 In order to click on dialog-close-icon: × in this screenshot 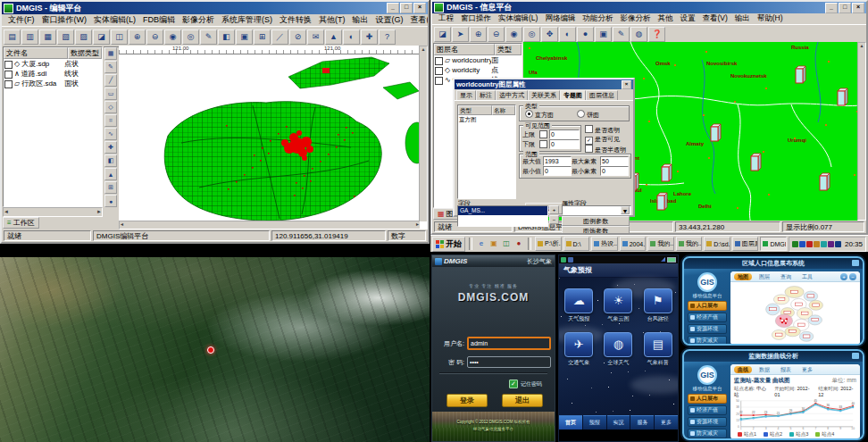, I will do `click(627, 85)`.